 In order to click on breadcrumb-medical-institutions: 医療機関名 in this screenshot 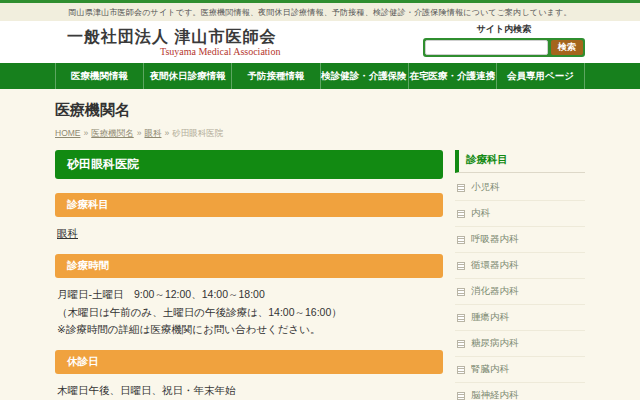, I will do `click(112, 133)`.